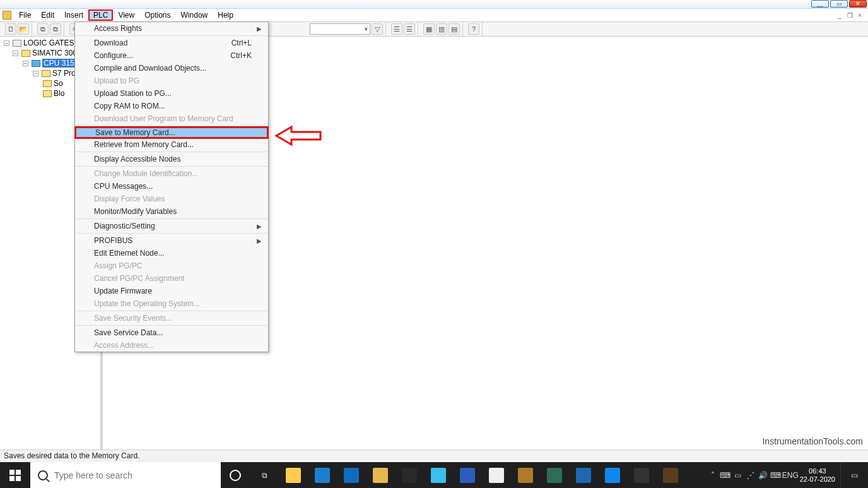  What do you see at coordinates (47, 83) in the screenshot?
I see `sources-icon` at bounding box center [47, 83].